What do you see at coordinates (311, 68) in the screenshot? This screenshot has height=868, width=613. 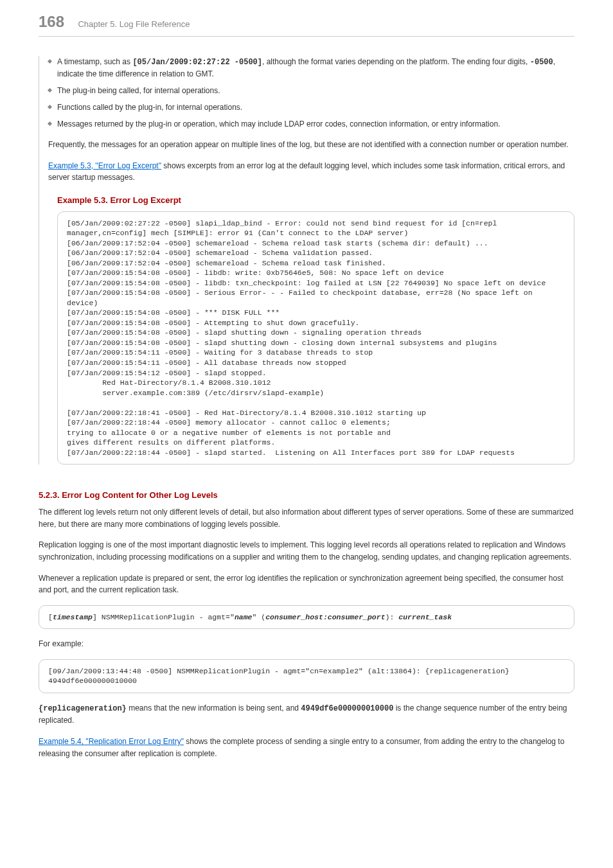 I see `bullet-item: A timestamp, such as [05/Jan/2009:02:27:…` at bounding box center [311, 68].